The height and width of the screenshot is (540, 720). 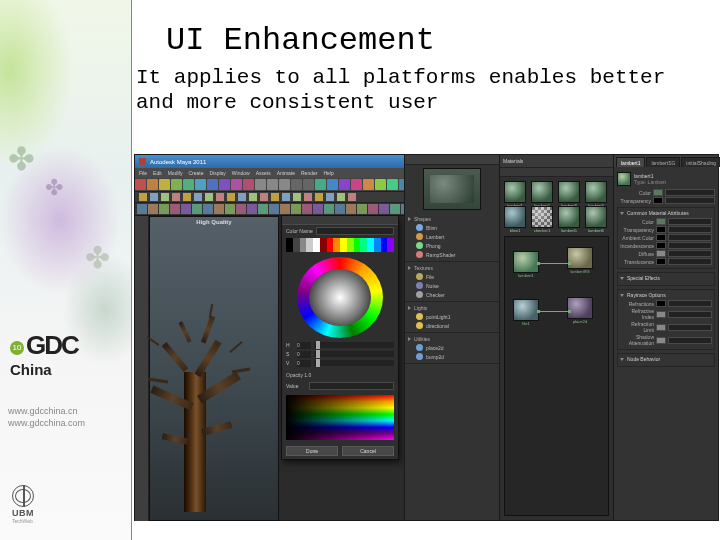 What do you see at coordinates (666, 161) in the screenshot?
I see `attribute-tabs: lambert1lambertSGinitialShading` at bounding box center [666, 161].